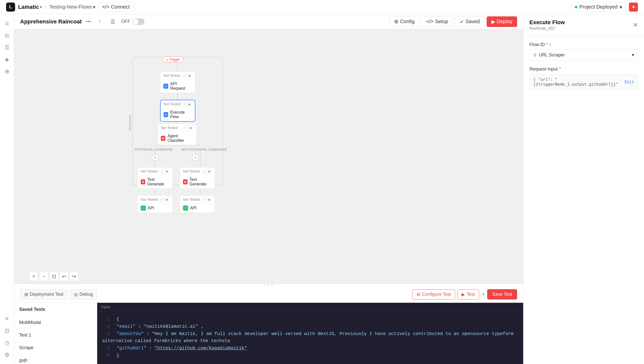 The width and height of the screenshot is (644, 364). Describe the element at coordinates (136, 22) in the screenshot. I see `toggle-knob` at that location.